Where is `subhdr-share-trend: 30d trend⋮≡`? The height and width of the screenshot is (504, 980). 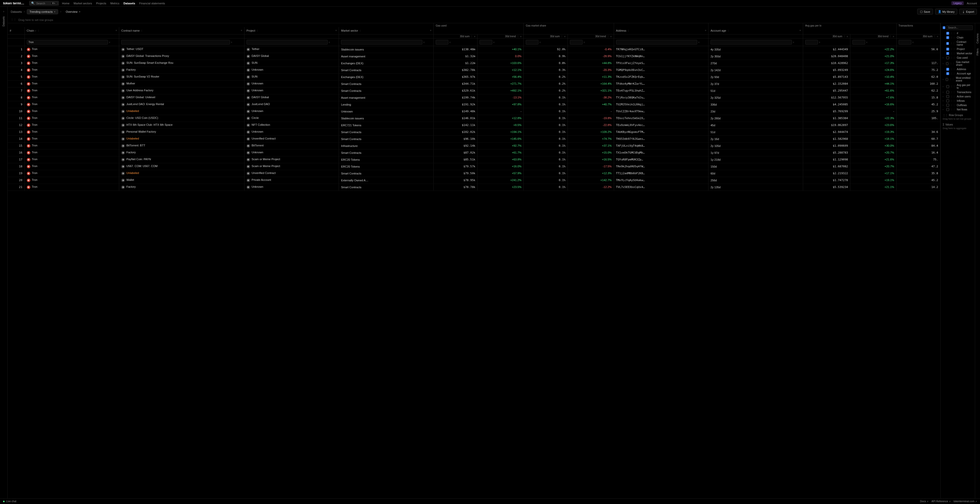
subhdr-share-trend: 30d trend⋮≡ is located at coordinates (590, 36).